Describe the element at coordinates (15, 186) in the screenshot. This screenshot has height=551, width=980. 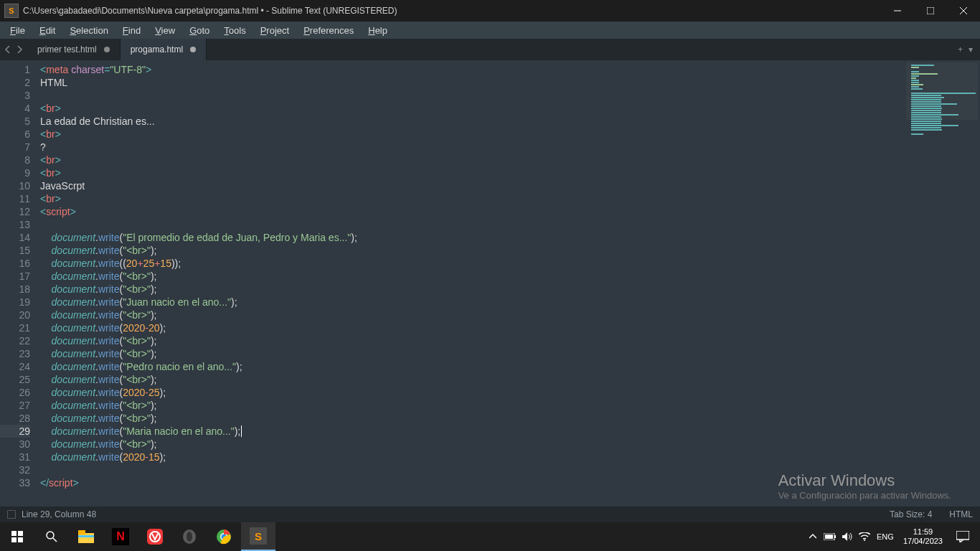
I see `line-number: 10` at that location.